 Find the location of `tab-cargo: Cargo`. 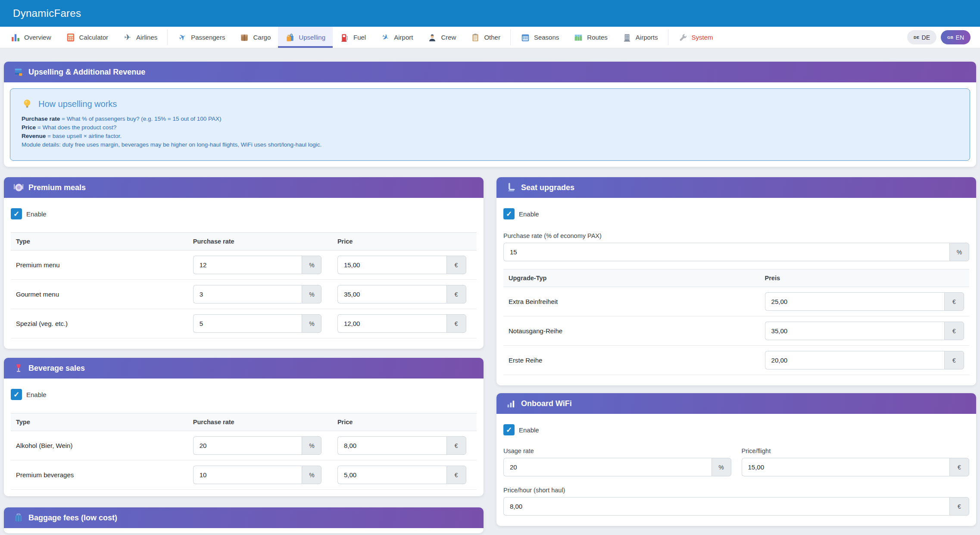

tab-cargo: Cargo is located at coordinates (255, 37).